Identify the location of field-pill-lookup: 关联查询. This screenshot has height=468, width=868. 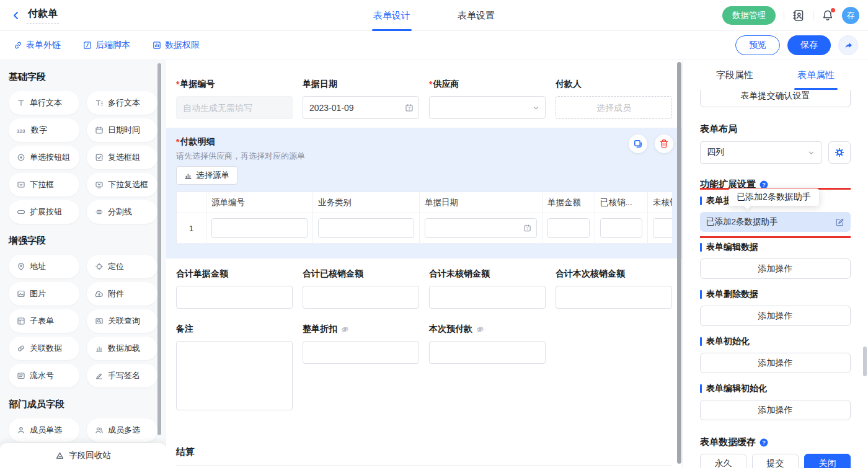
(122, 321).